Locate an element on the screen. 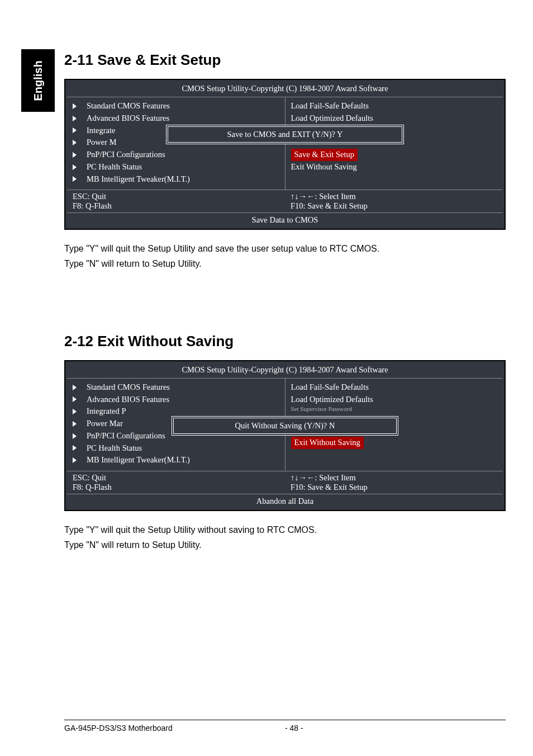 Image resolution: width=533 pixels, height=756 pixels. section-2-body: Type "Y" will quit the Setup Utility wit… is located at coordinates (285, 538).